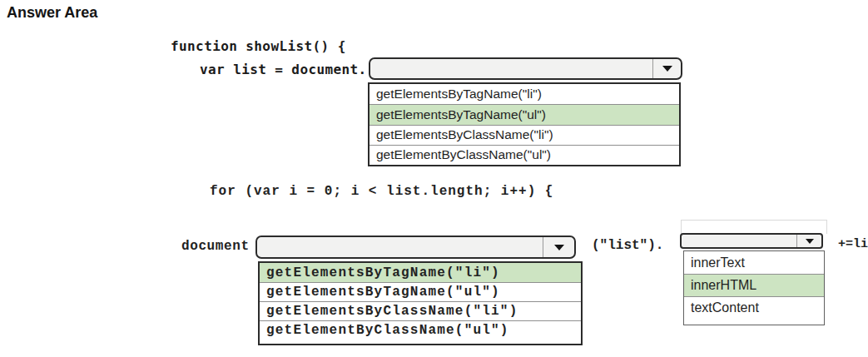 This screenshot has height=357, width=868. I want to click on page-title: Answer Area, so click(52, 13).